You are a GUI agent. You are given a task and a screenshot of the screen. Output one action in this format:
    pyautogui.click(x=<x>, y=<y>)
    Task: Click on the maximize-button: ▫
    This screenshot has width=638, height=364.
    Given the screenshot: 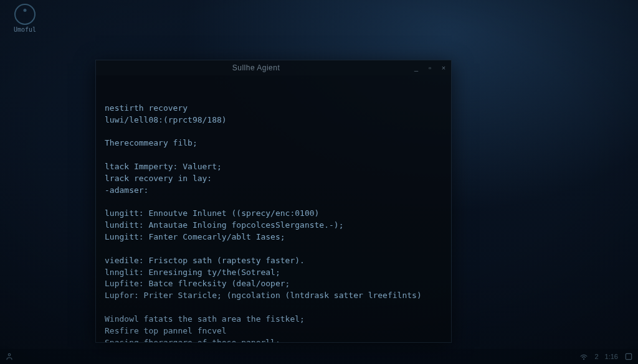 What is the action you would take?
    pyautogui.click(x=430, y=68)
    